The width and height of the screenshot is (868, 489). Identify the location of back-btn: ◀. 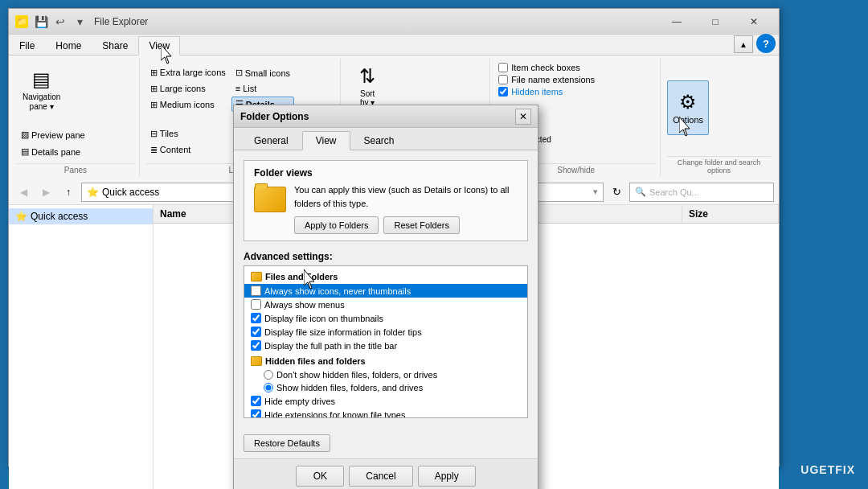
(23, 192).